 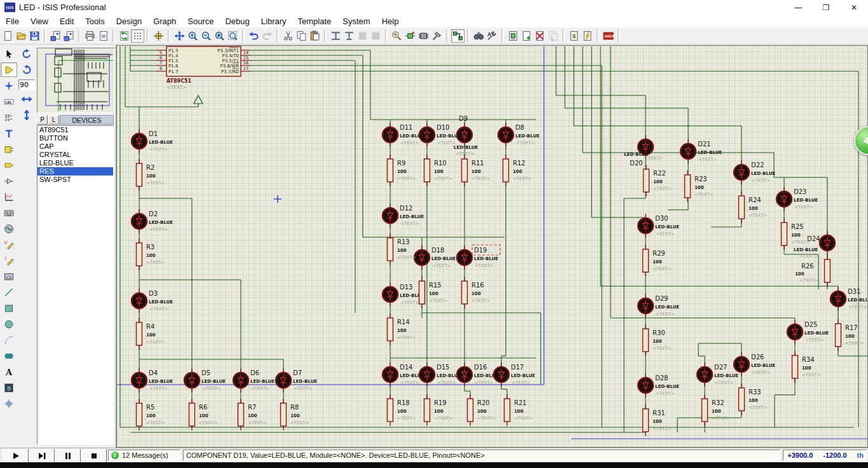 What do you see at coordinates (75, 172) in the screenshot?
I see `device-item-res: RES` at bounding box center [75, 172].